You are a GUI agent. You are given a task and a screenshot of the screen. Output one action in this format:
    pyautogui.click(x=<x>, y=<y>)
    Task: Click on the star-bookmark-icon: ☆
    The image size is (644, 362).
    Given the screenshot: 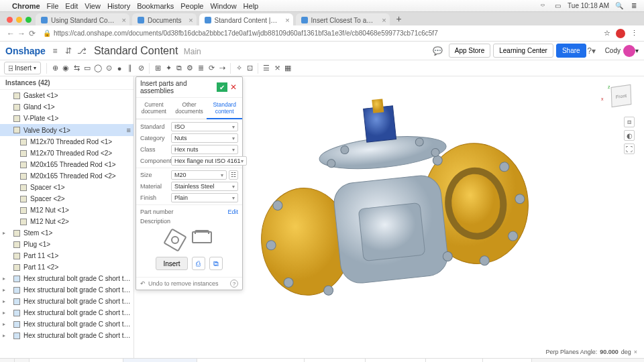 What is the action you would take?
    pyautogui.click(x=607, y=34)
    